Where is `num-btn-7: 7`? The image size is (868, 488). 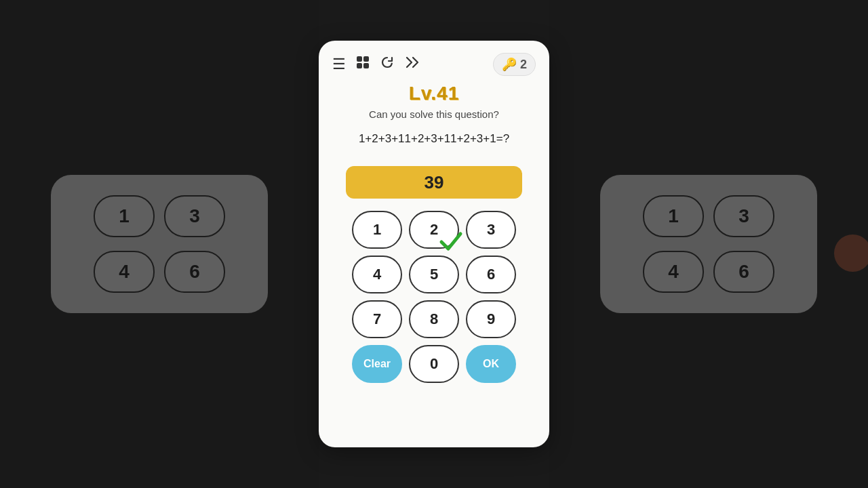 num-btn-7: 7 is located at coordinates (377, 319).